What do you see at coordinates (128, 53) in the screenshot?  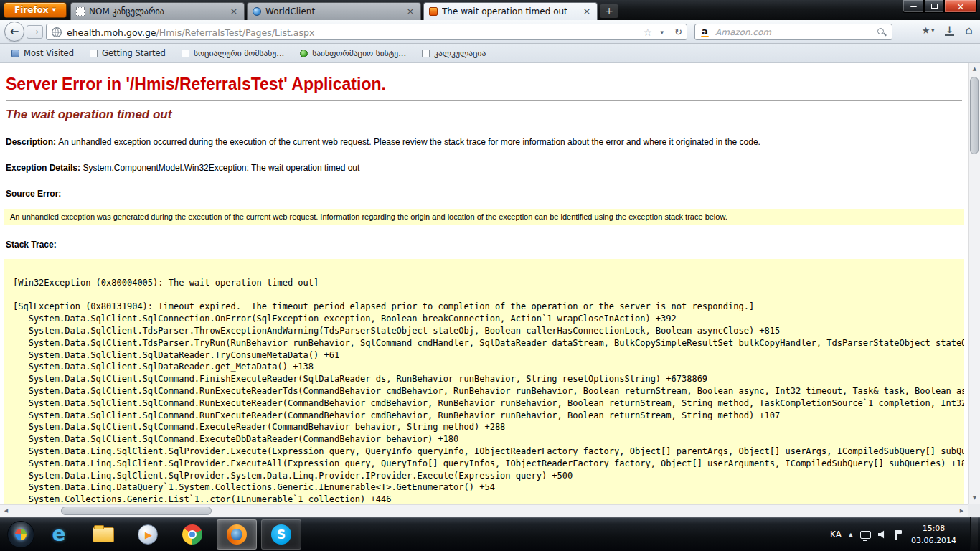 I see `bookmark-getting-started: Getting Started` at bounding box center [128, 53].